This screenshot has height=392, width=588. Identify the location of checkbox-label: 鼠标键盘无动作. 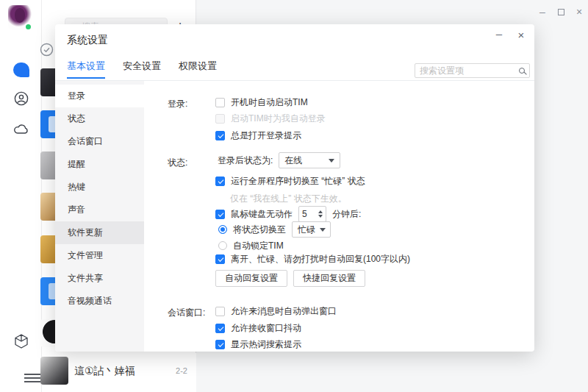
(262, 215).